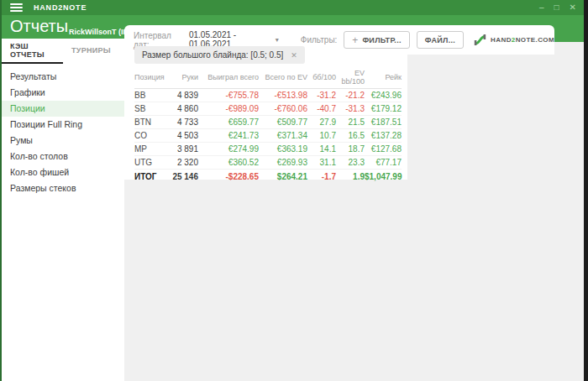 This screenshot has width=588, height=381. What do you see at coordinates (39, 27) in the screenshot?
I see `page-title: Отчеты` at bounding box center [39, 27].